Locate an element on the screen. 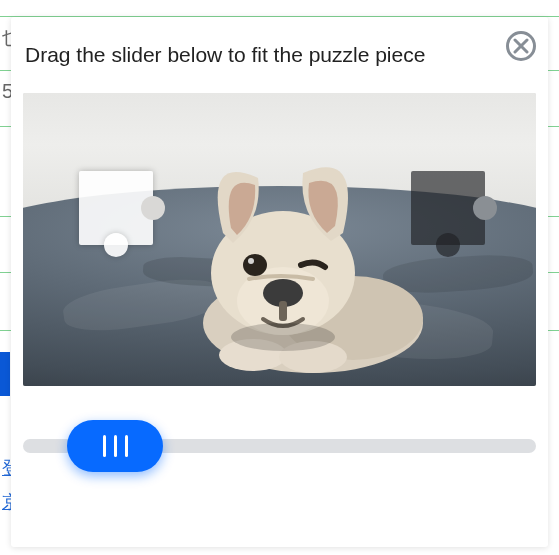 The width and height of the screenshot is (559, 555). close-icon is located at coordinates (521, 46).